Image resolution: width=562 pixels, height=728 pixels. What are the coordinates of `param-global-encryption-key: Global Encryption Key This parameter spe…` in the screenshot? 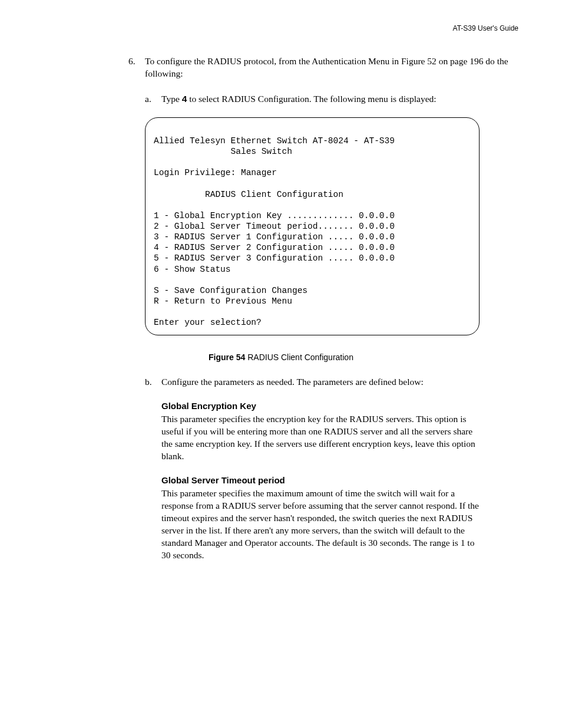 It's located at (320, 431).